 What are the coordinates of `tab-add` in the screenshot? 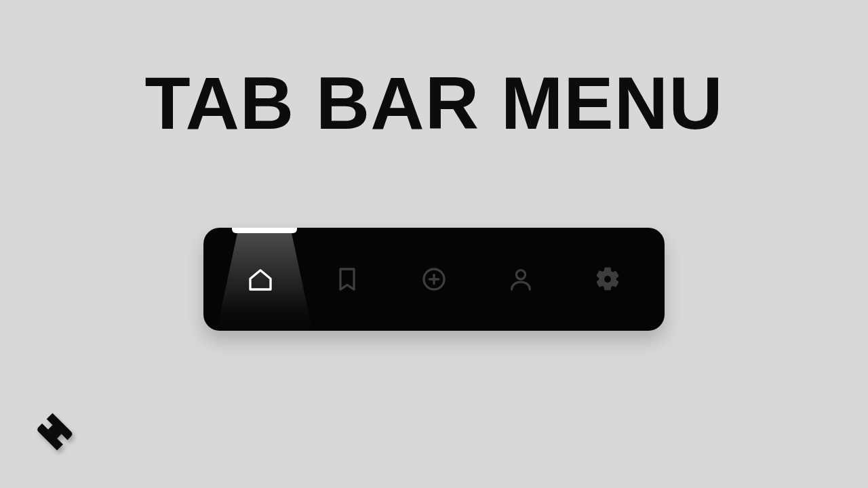 It's located at (434, 279).